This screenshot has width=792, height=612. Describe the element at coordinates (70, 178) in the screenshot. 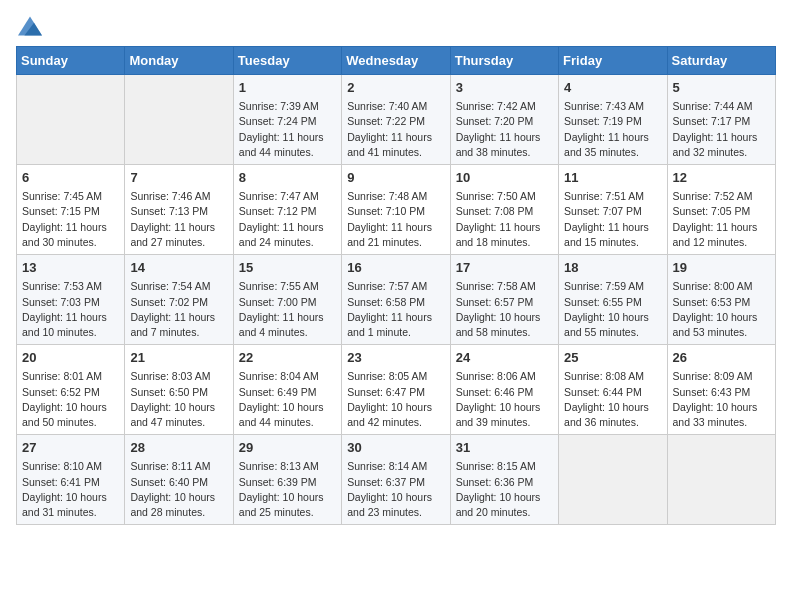

I see `day-number: 6` at that location.